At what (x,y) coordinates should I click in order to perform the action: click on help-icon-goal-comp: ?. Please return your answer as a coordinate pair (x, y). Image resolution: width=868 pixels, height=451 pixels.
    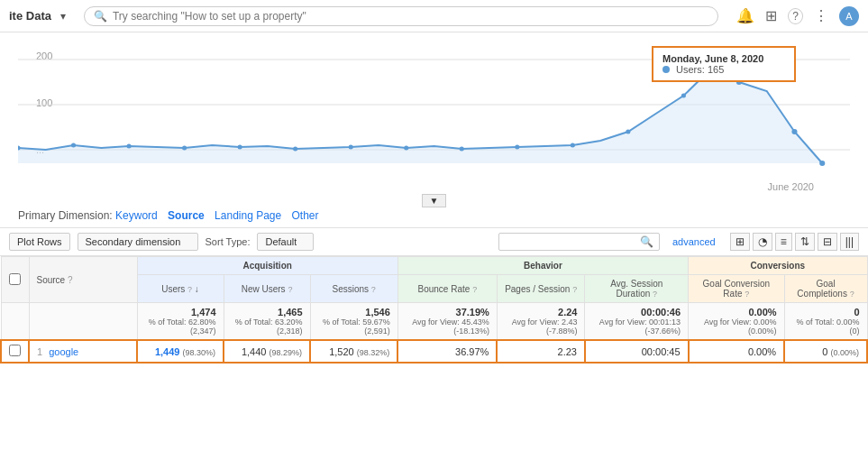
    Looking at the image, I should click on (853, 294).